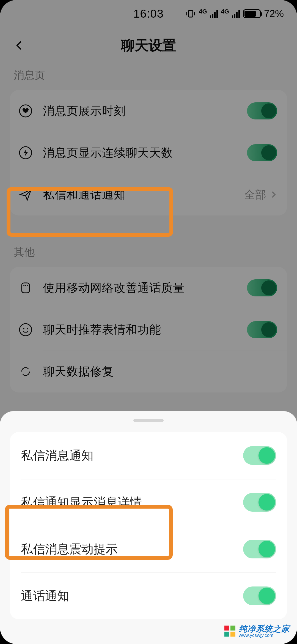  What do you see at coordinates (148, 421) in the screenshot?
I see `sheet-handle` at bounding box center [148, 421].